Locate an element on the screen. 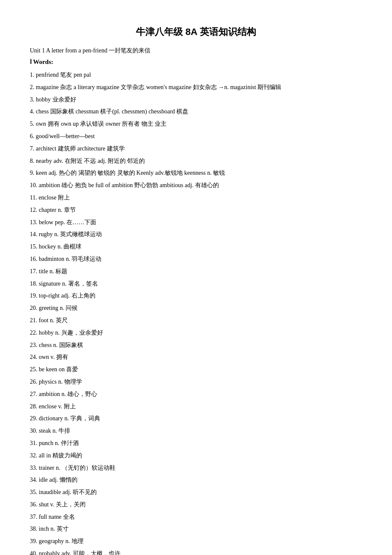  list-item: 28. enclose v. 附上 is located at coordinates (196, 407).